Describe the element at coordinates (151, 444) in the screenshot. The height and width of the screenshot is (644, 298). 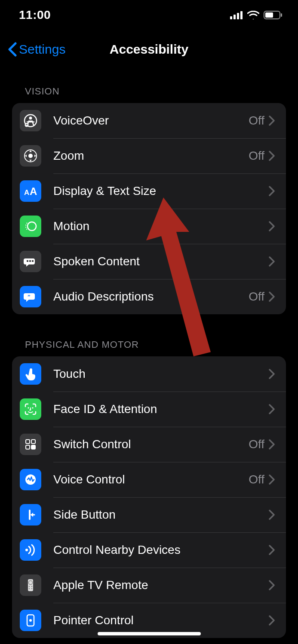
I see `row-label: Switch Control` at that location.